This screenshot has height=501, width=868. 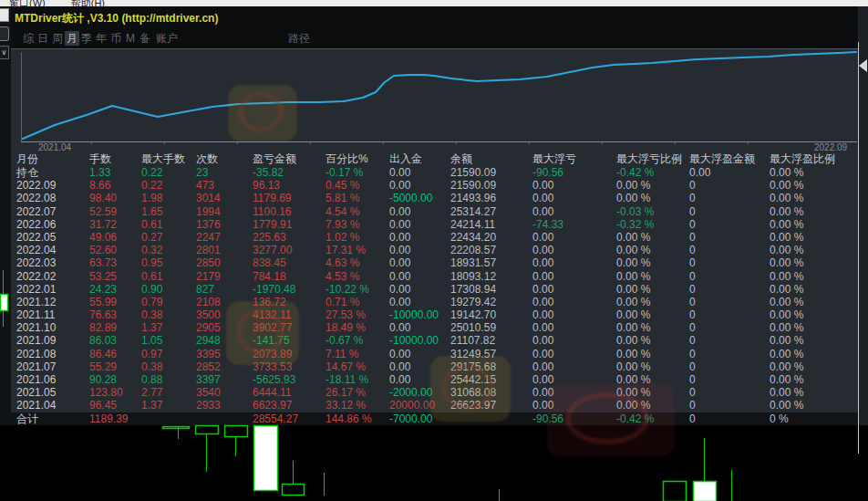 I want to click on cell: 33.12 %, so click(x=357, y=405).